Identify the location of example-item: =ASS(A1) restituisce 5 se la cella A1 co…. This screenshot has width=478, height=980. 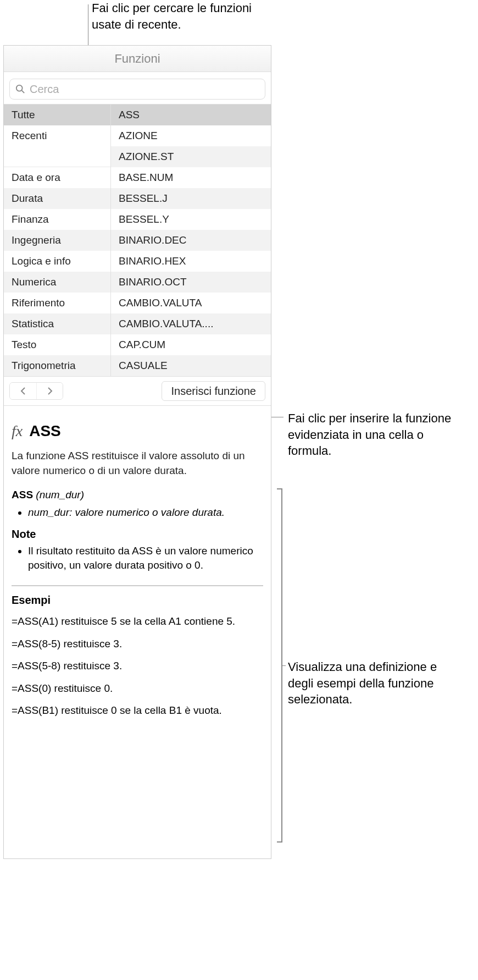
(137, 621).